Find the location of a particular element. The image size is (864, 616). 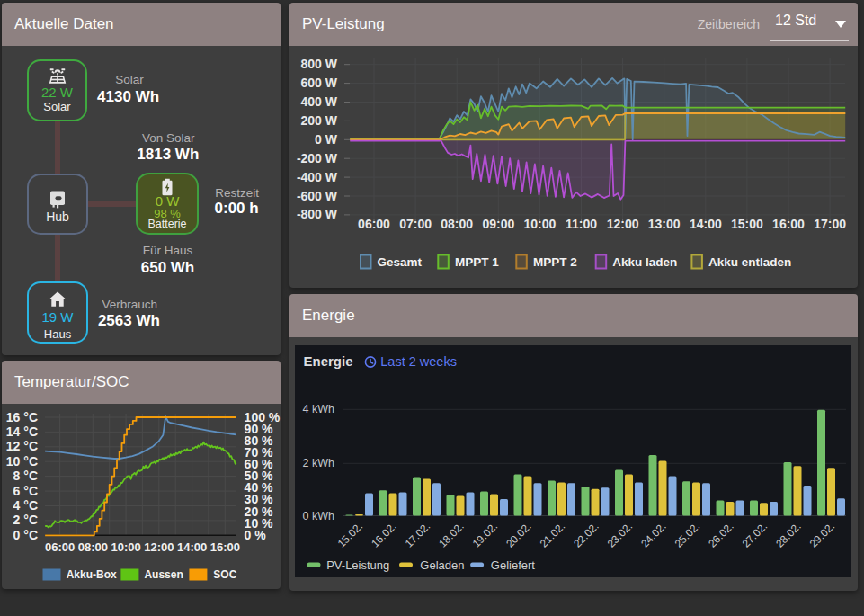

svg-text: 14 °C is located at coordinates (22, 432).